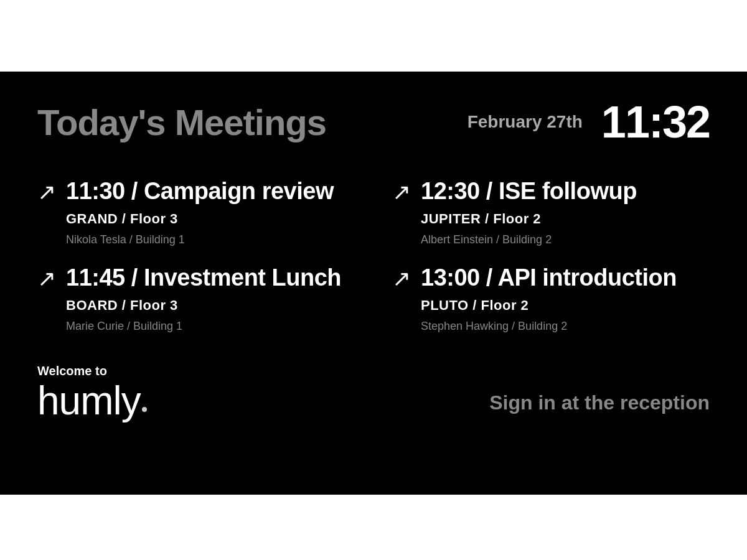  What do you see at coordinates (655, 122) in the screenshot?
I see `time-label: 11:32` at bounding box center [655, 122].